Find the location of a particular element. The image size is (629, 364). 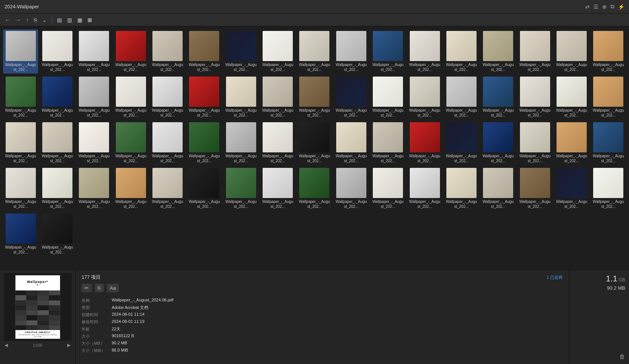

cover-subtitle: CREATIVE AMERICA THE INNOVATORS, AND THE… is located at coordinates (38, 334).